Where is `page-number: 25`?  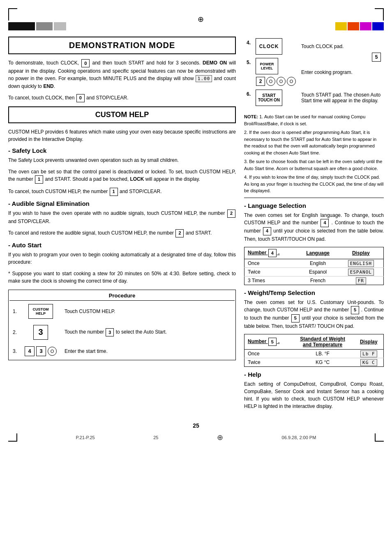
page-number: 25 is located at coordinates (196, 426).